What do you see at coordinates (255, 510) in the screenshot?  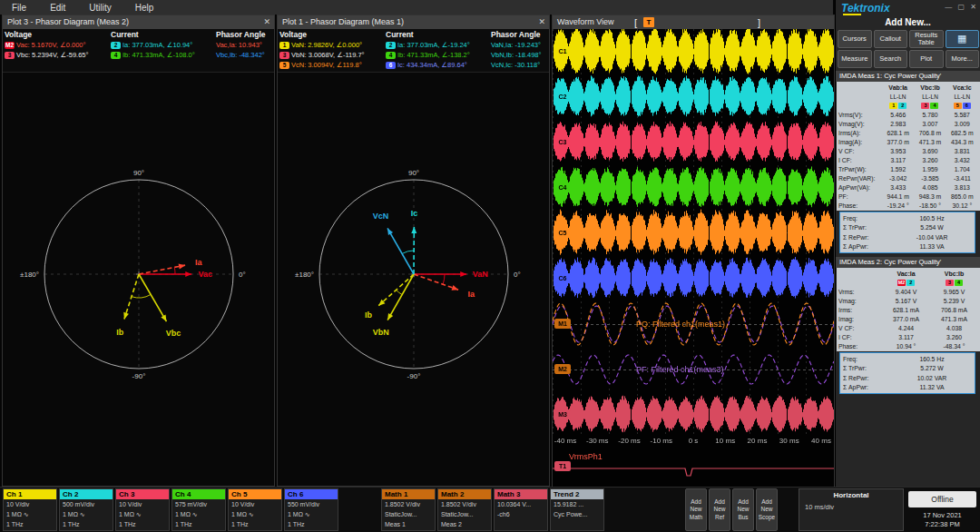 I see `badge-ch-5: Ch 510 V/div1 MΩ ∿1 THz` at bounding box center [255, 510].